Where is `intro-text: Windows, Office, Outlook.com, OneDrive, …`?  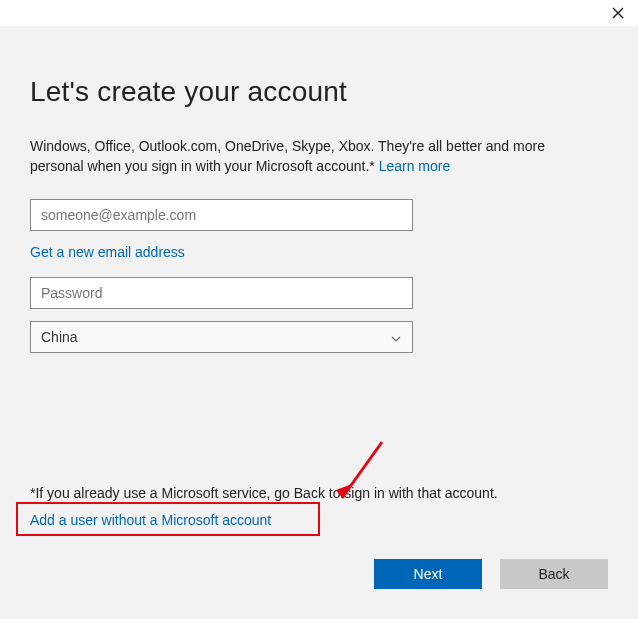 intro-text: Windows, Office, Outlook.com, OneDrive, … is located at coordinates (310, 156).